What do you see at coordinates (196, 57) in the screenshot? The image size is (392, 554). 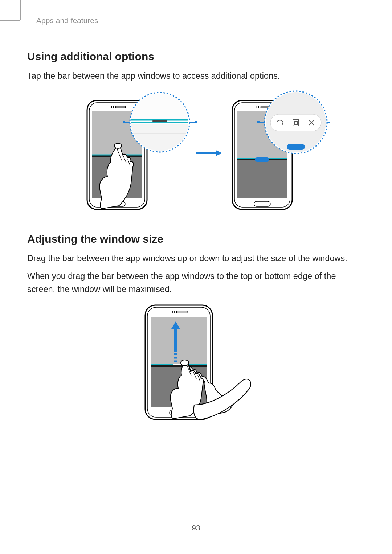 I see `heading-using-additional-options: Using additional options` at bounding box center [196, 57].